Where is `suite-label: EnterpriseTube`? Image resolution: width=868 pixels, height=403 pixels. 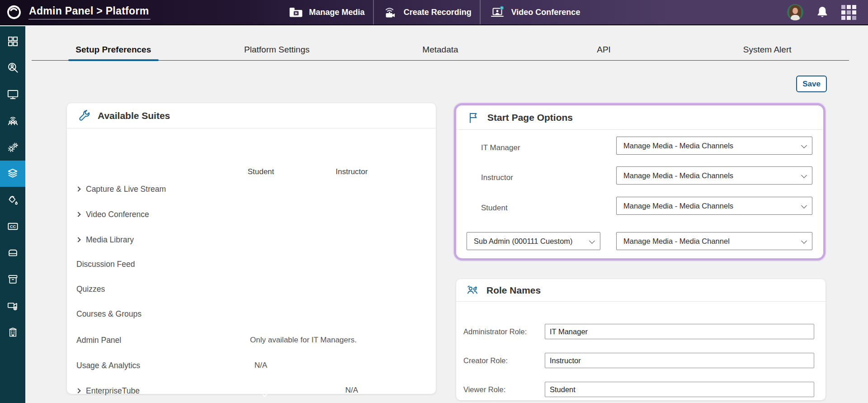 suite-label: EnterpriseTube is located at coordinates (113, 391).